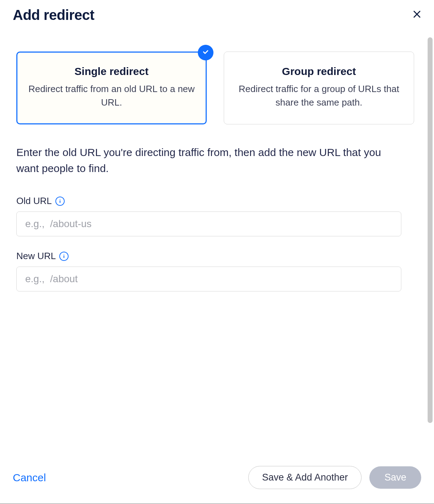 This screenshot has width=434, height=504. Describe the element at coordinates (112, 71) in the screenshot. I see `option-title: Single redirect` at that location.